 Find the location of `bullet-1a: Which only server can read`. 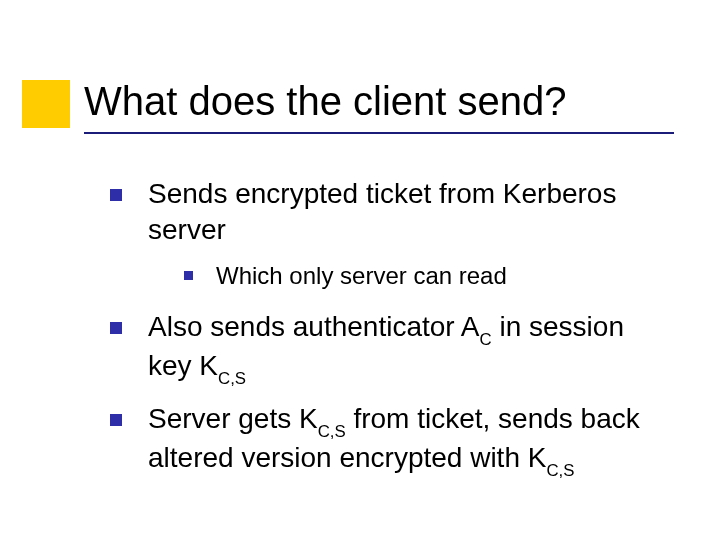

bullet-1a: Which only server can read is located at coordinates (422, 276).